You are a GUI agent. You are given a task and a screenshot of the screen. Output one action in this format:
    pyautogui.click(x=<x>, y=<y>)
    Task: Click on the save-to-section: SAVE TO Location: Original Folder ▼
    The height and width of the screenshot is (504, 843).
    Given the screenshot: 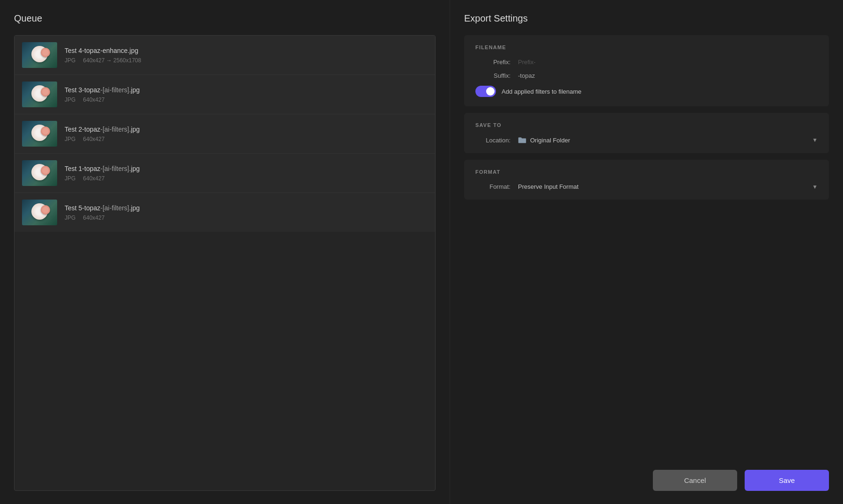 What is the action you would take?
    pyautogui.click(x=646, y=133)
    